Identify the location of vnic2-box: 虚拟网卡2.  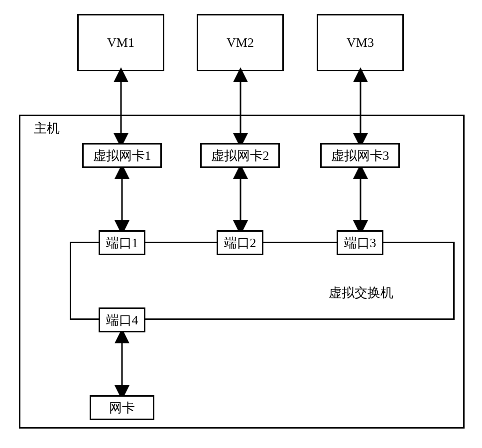
(240, 155).